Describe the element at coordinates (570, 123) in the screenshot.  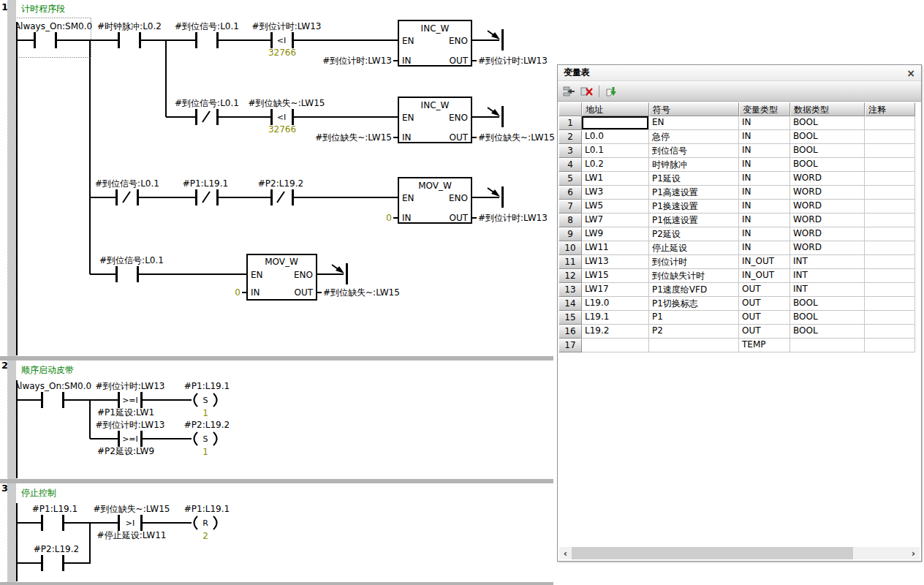
I see `row-header: 1` at that location.